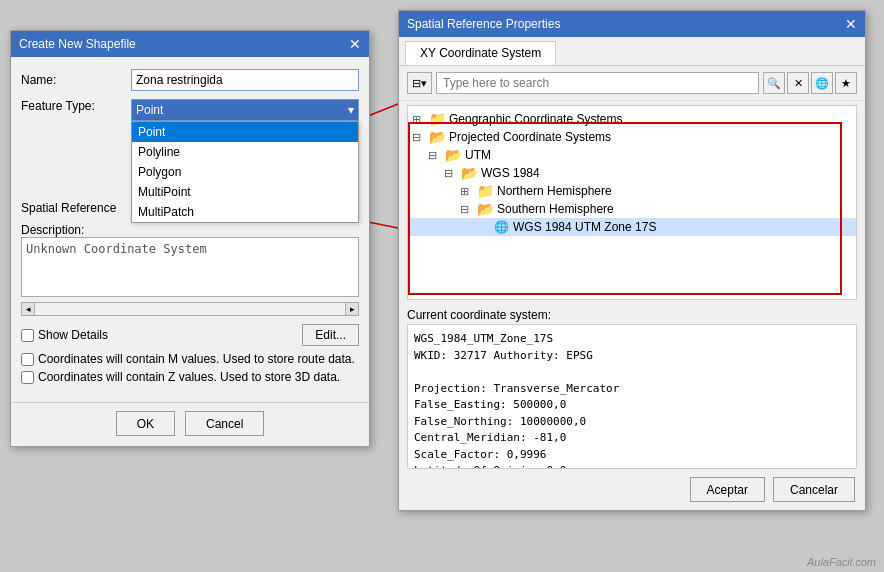  Describe the element at coordinates (245, 172) in the screenshot. I see `feature-type-dropdown: Point Polyline Polygon MultiPoint MultiP…` at that location.